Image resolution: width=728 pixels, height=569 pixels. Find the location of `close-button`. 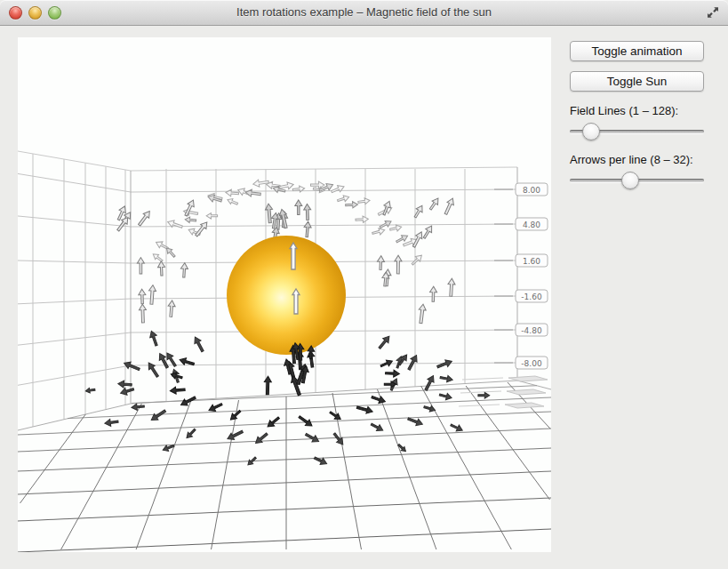

close-button is located at coordinates (16, 12).